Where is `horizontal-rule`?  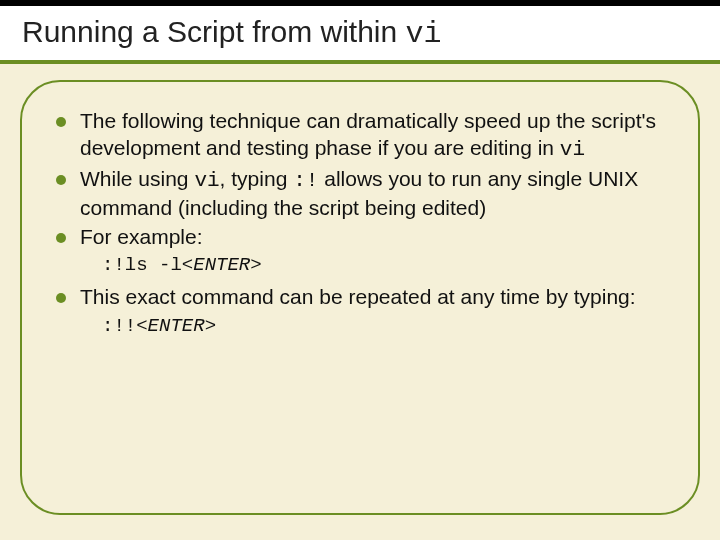 horizontal-rule is located at coordinates (360, 62).